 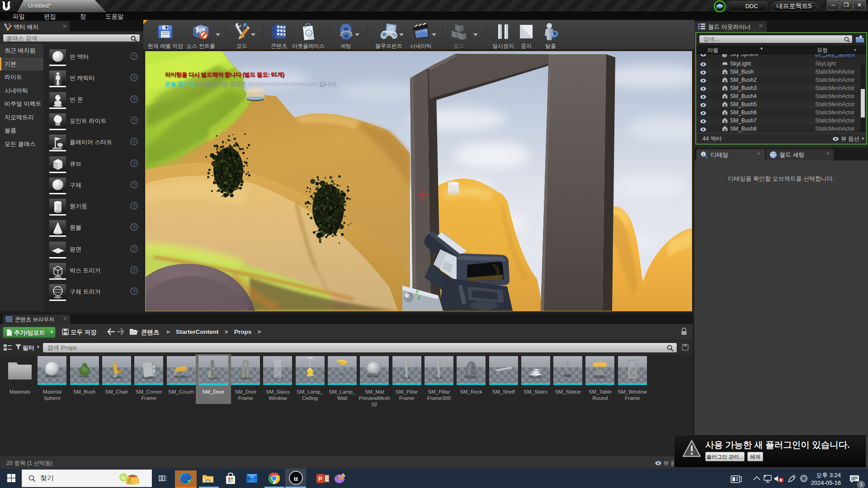 I want to click on svg-text: P, so click(x=320, y=479).